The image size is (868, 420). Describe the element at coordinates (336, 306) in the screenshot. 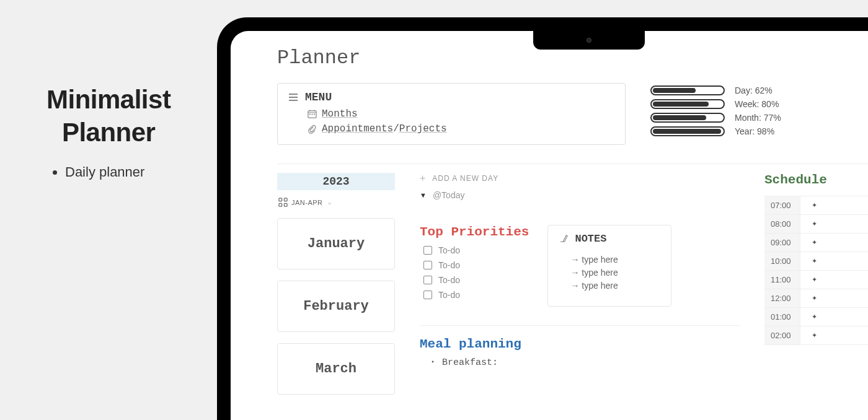

I see `month-card-february: February` at that location.